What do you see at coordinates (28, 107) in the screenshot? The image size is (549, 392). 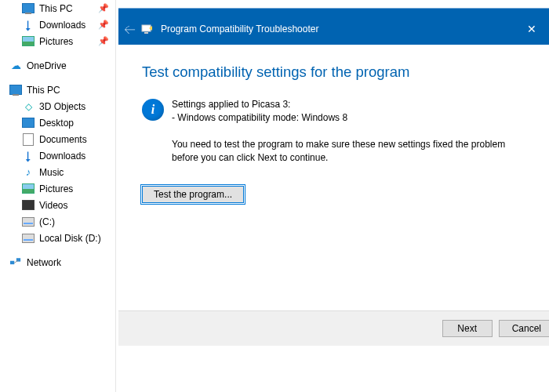 I see `3d-icon: ◇` at bounding box center [28, 107].